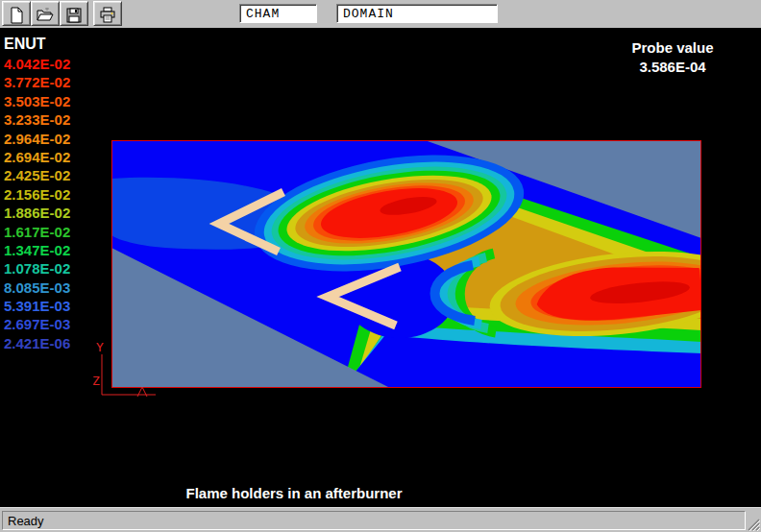 Image resolution: width=761 pixels, height=532 pixels. I want to click on legend-entry: 3.772E-02, so click(37, 83).